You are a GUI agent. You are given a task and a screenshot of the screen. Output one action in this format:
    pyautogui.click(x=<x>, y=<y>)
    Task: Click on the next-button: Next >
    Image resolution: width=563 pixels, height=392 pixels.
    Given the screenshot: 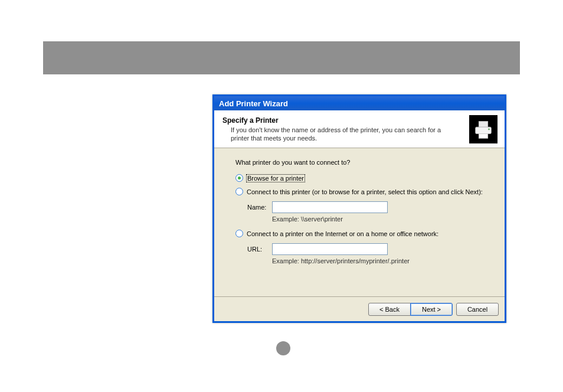 What is the action you would take?
    pyautogui.click(x=431, y=309)
    